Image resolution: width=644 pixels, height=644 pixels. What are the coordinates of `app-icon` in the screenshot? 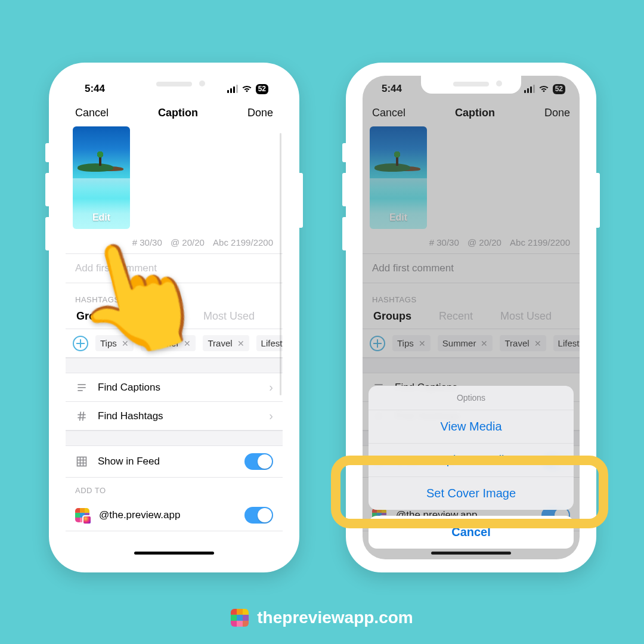 It's located at (82, 515).